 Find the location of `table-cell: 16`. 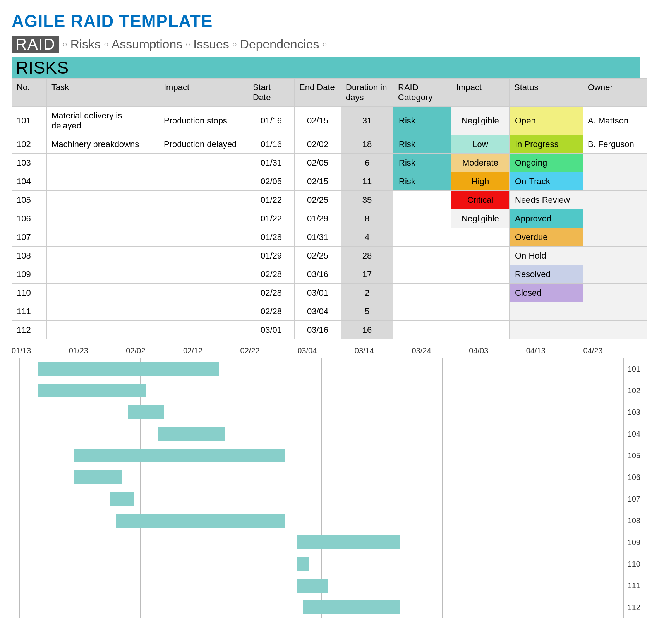

table-cell: 16 is located at coordinates (367, 330).